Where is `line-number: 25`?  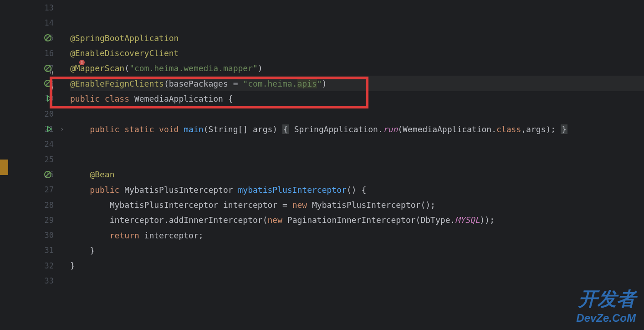
line-number: 25 is located at coordinates (49, 160).